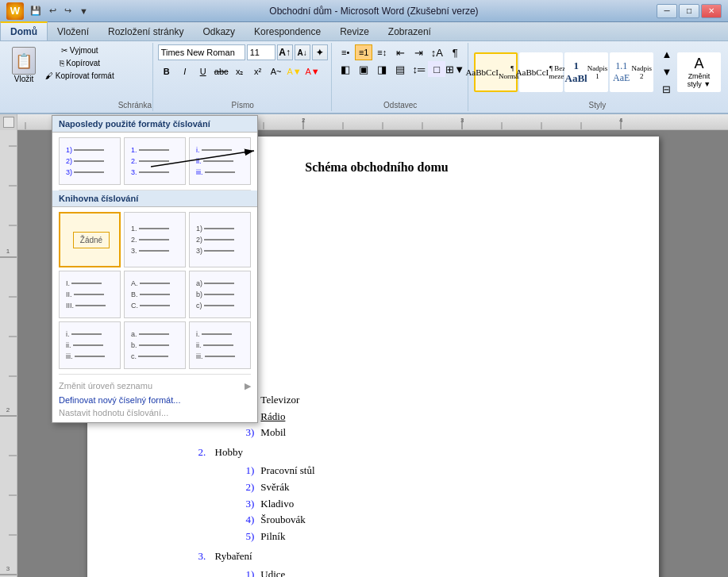  Describe the element at coordinates (667, 72) in the screenshot. I see `styles-scroll-down: ▼` at that location.